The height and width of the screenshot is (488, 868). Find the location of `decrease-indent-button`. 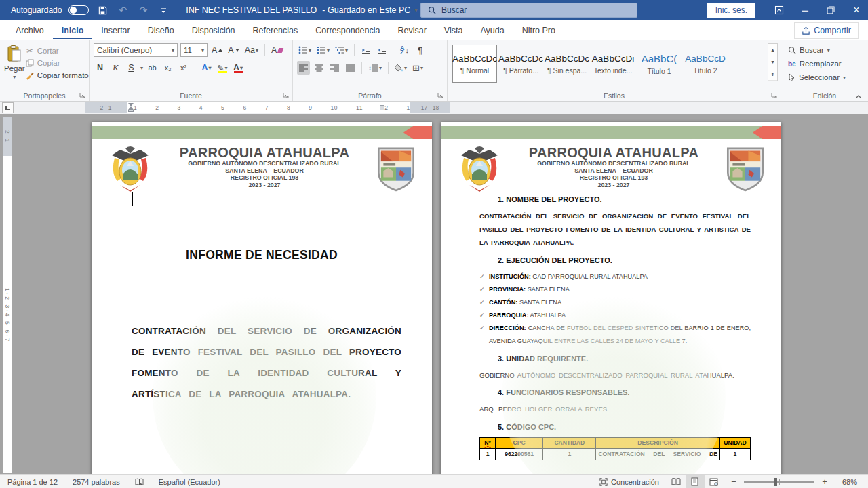

decrease-indent-button is located at coordinates (366, 50).